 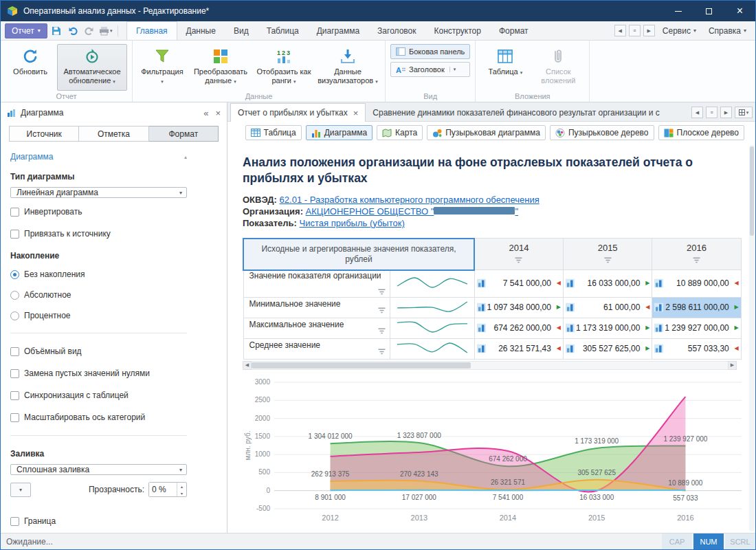 What do you see at coordinates (608, 307) in the screenshot?
I see `value-cell: 61 000,00◀` at bounding box center [608, 307].